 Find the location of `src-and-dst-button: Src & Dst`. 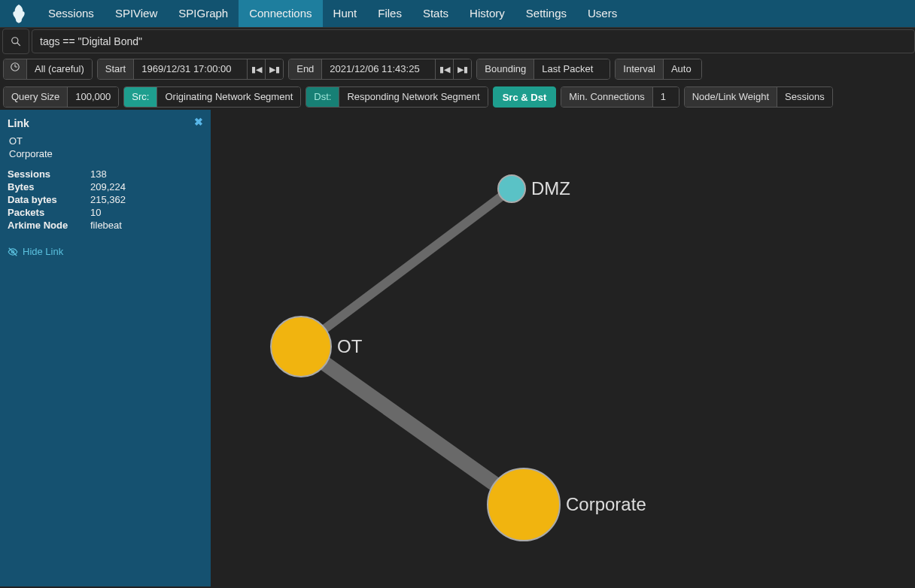

src-and-dst-button: Src & Dst is located at coordinates (525, 97).